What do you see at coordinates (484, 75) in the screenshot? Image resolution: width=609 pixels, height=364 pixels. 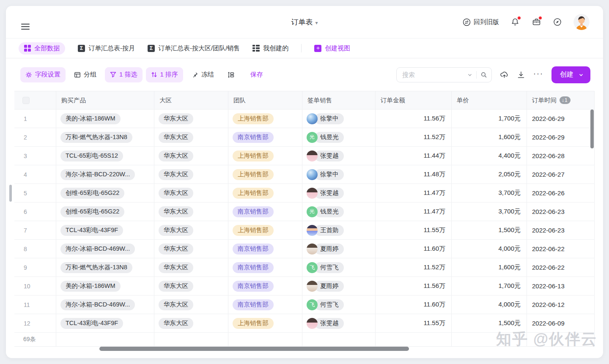 I see `search-icon` at bounding box center [484, 75].